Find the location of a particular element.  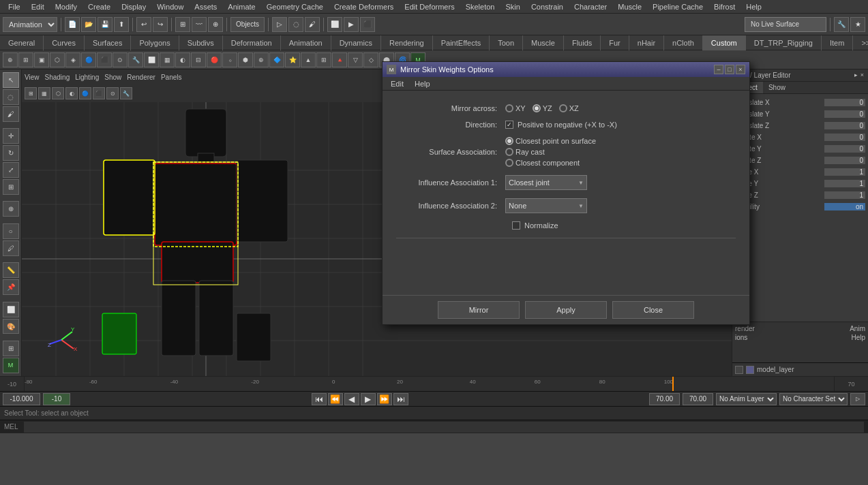

paint-btn-left: 🎨 is located at coordinates (11, 327).